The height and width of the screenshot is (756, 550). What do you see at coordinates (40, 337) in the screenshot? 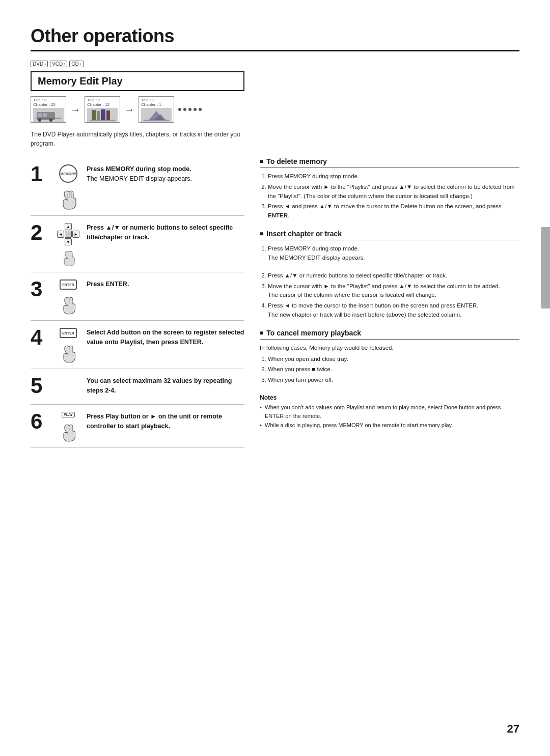
I see `step-number-4: 4` at bounding box center [40, 337].